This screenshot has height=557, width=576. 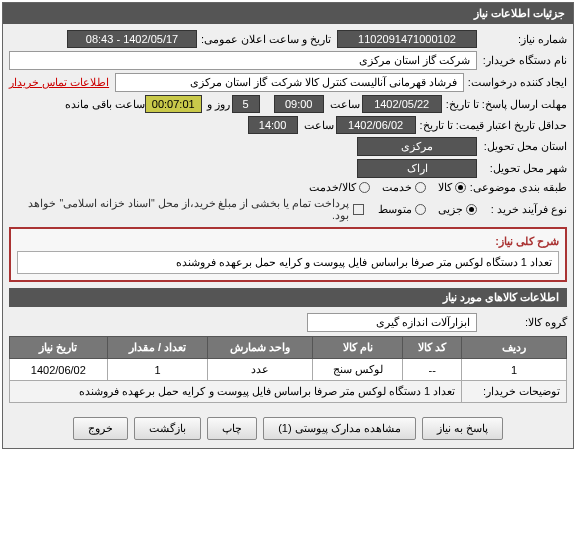 I want to click on cell-unit: عدد, so click(x=260, y=370).